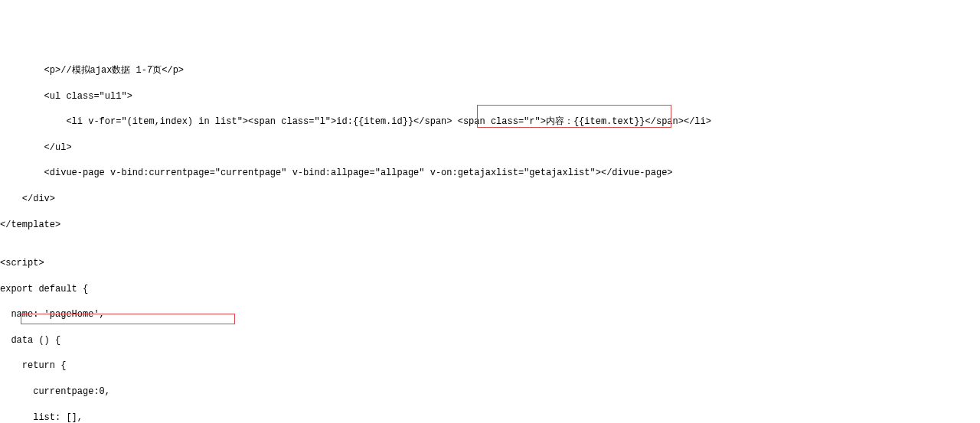  What do you see at coordinates (490, 341) in the screenshot?
I see `code-line: data () {` at bounding box center [490, 341].